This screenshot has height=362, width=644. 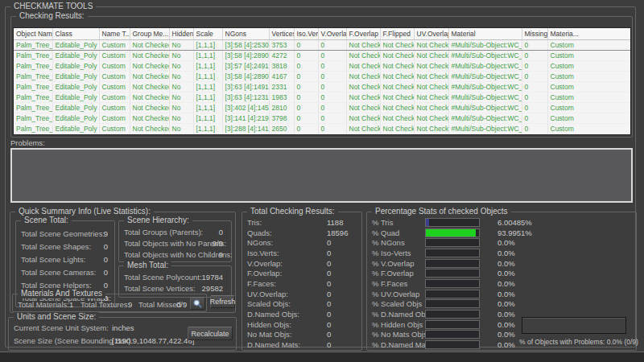 What do you see at coordinates (282, 77) in the screenshot?
I see `table-cell: 4167` at bounding box center [282, 77].